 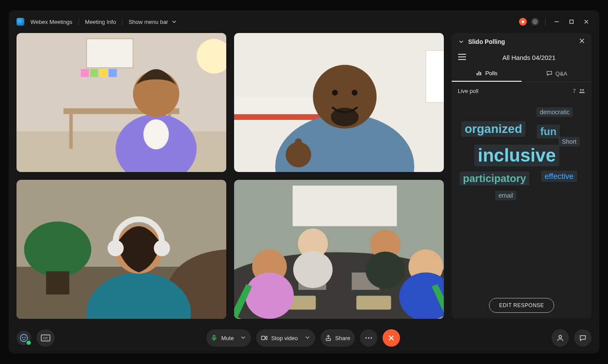 I want to click on microphone-icon, so click(x=214, y=338).